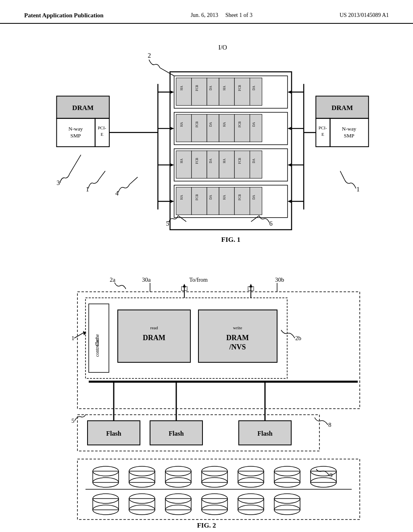 This screenshot has width=413, height=532. Describe the element at coordinates (76, 129) in the screenshot. I see `svg-text: N-way` at that location.